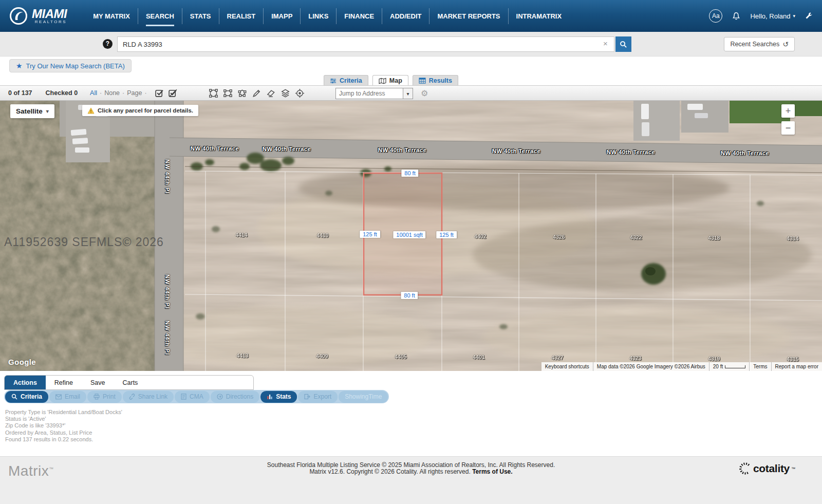 This screenshot has height=504, width=822. I want to click on tools-wrench-icon, so click(809, 16).